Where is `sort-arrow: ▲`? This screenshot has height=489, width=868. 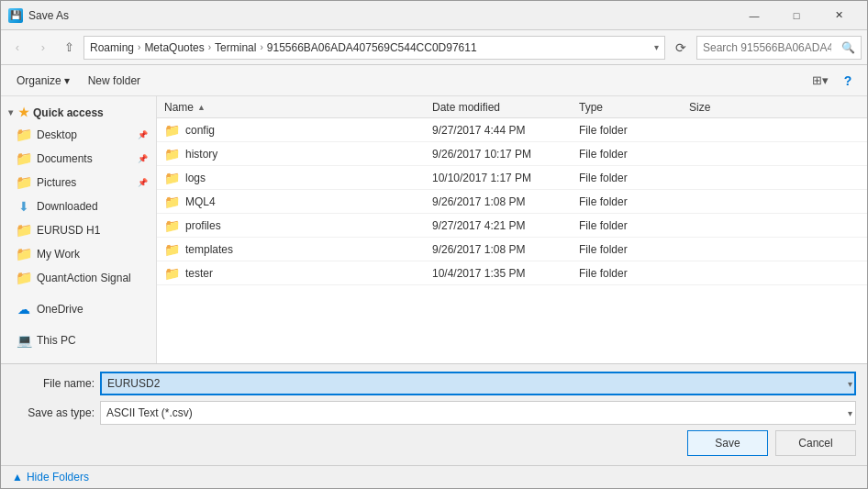
sort-arrow: ▲ is located at coordinates (202, 107).